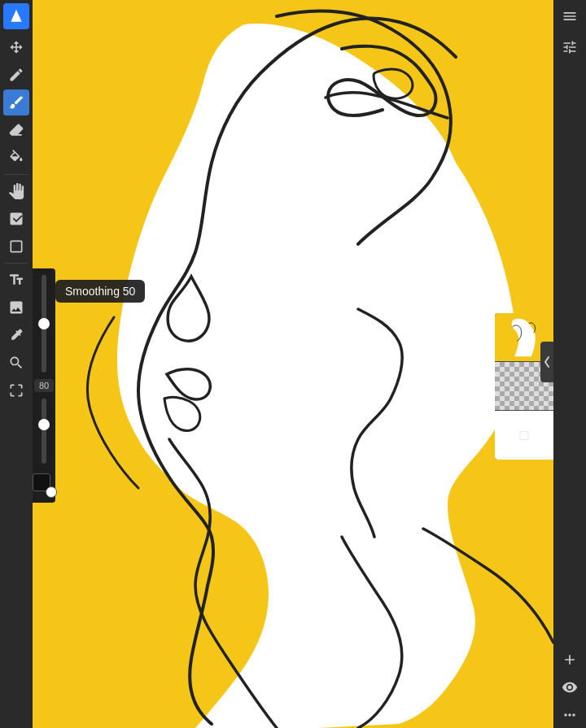 The height and width of the screenshot is (728, 586). Describe the element at coordinates (547, 362) in the screenshot. I see `layers-expand-button` at that location.